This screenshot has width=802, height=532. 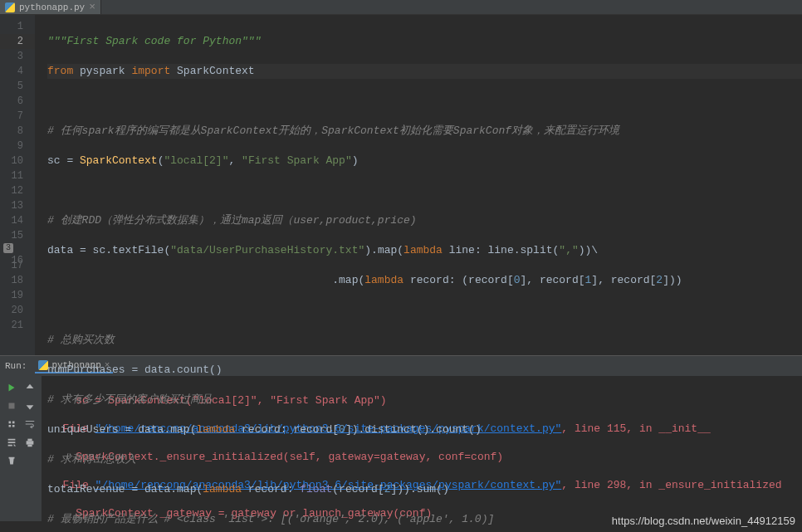 I want to click on line-number: 13, so click(x=17, y=206).